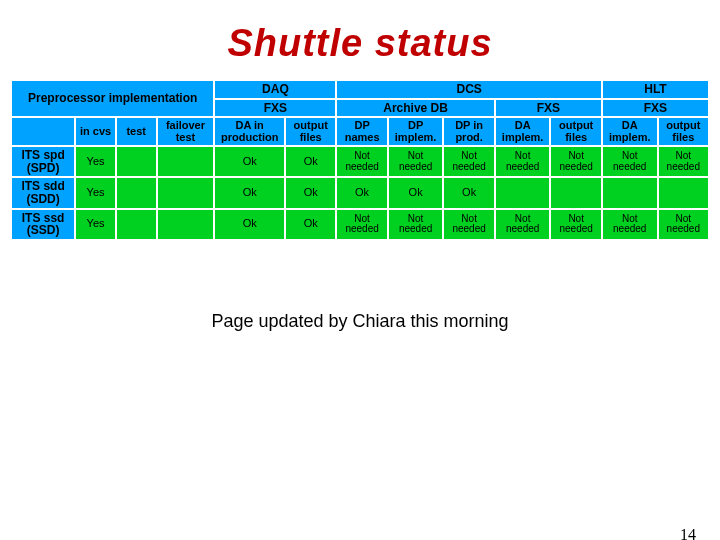  What do you see at coordinates (250, 132) in the screenshot?
I see `col-da-prod: DA in production` at bounding box center [250, 132].